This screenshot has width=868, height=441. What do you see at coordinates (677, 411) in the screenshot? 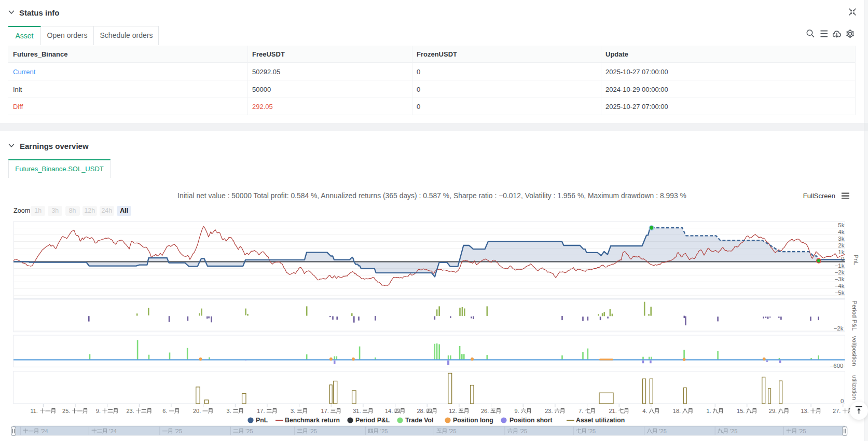
I see `svg-text: 18.` at bounding box center [677, 411].